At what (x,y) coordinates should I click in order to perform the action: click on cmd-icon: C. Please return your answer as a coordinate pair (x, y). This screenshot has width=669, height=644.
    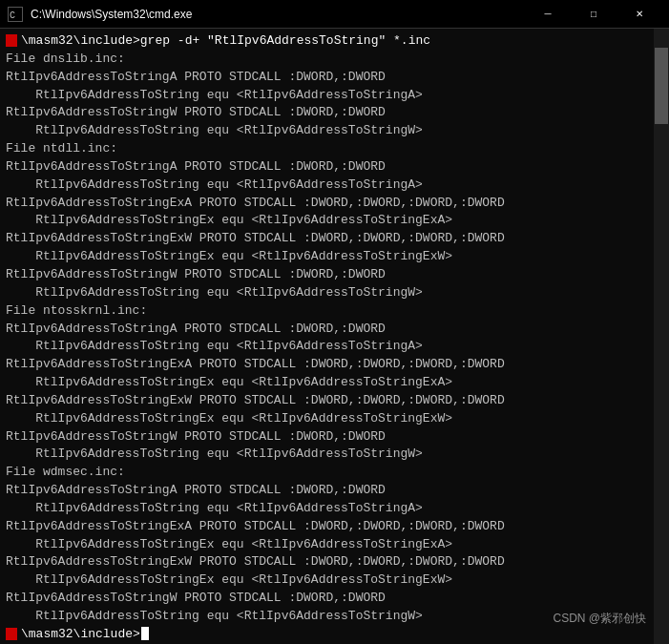
    Looking at the image, I should click on (15, 14).